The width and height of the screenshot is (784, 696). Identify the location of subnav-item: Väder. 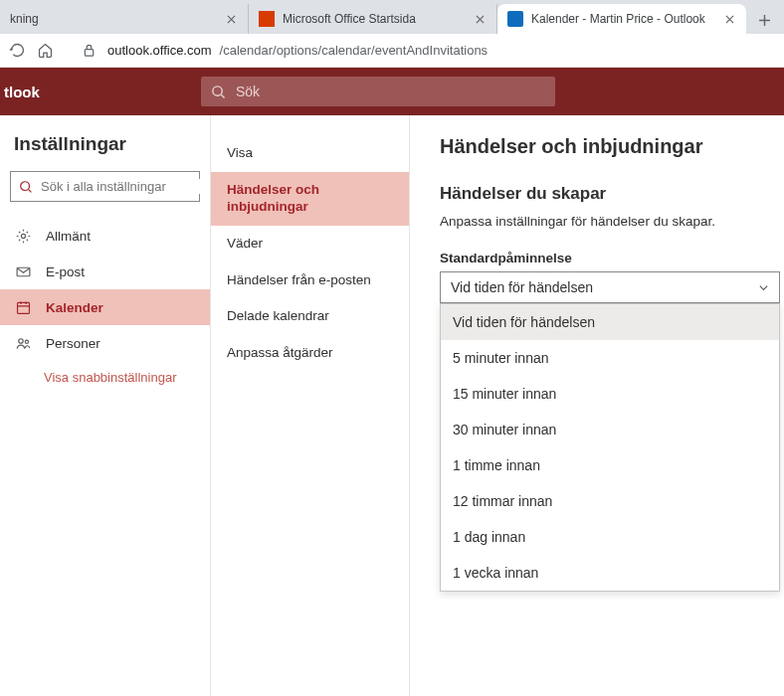
(310, 245).